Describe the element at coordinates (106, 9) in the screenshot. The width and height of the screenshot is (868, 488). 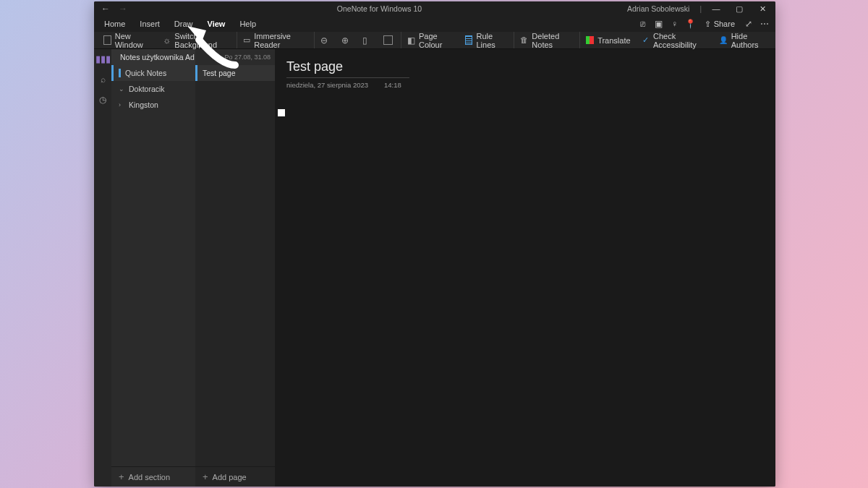
I see `back-icon: ←` at that location.